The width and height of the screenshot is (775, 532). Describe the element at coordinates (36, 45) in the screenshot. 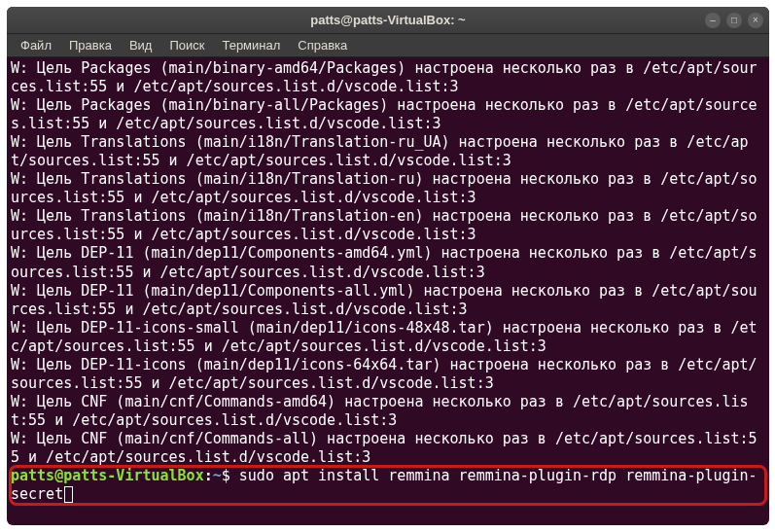

I see `menu-file: Файл` at that location.